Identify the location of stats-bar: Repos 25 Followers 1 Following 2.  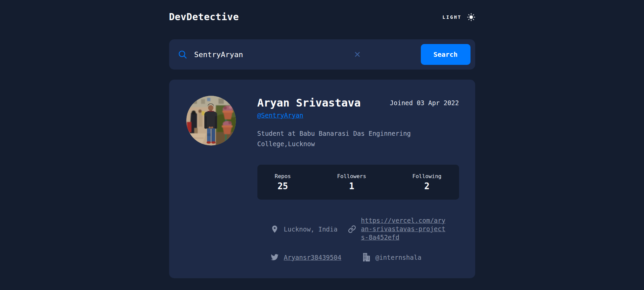
(358, 182).